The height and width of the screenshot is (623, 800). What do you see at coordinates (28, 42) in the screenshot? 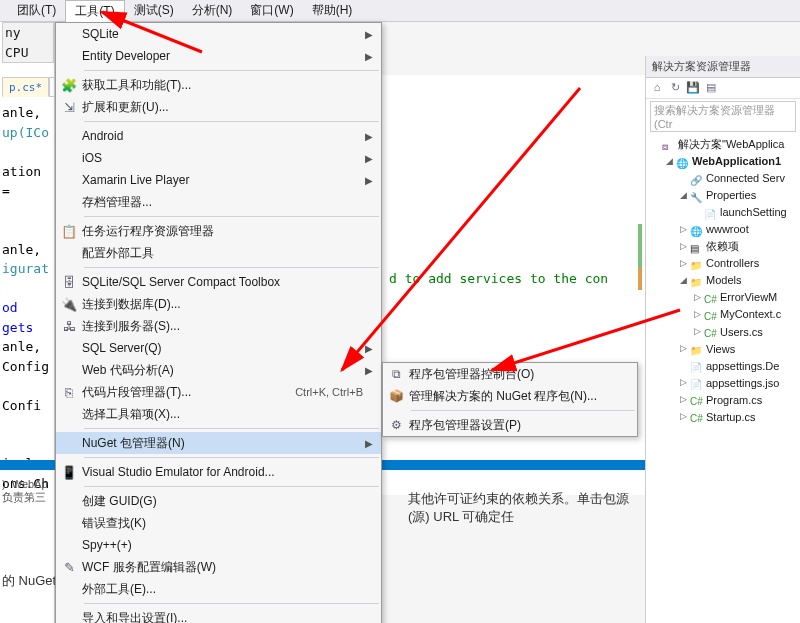
I see `cpu-selector-fragment: ny CPU` at bounding box center [28, 42].